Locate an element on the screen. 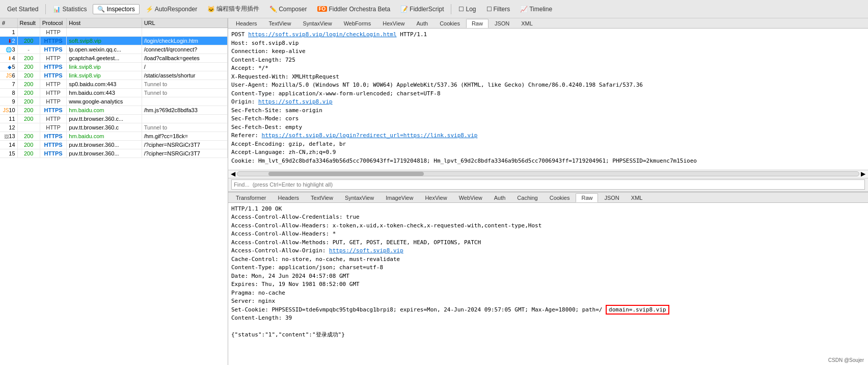  row-url-8: Tunnel to is located at coordinates (184, 93).